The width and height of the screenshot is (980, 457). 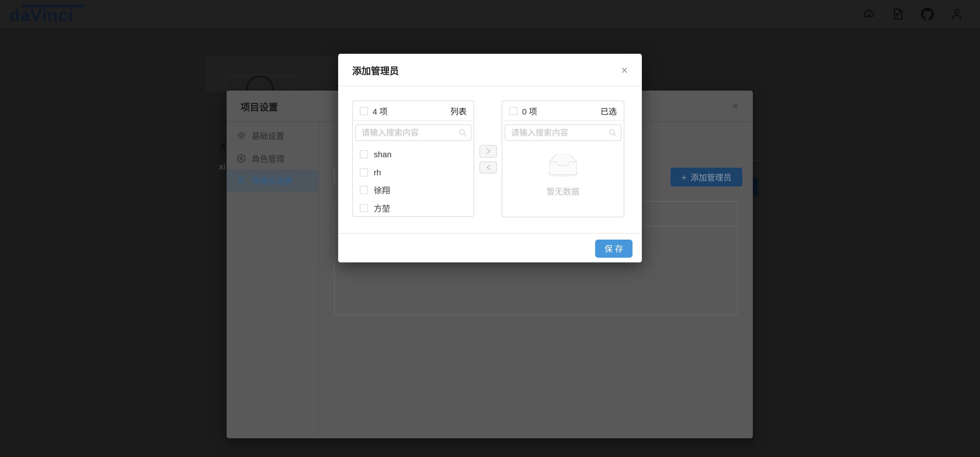 What do you see at coordinates (757, 160) in the screenshot?
I see `dim-line-fragment` at bounding box center [757, 160].